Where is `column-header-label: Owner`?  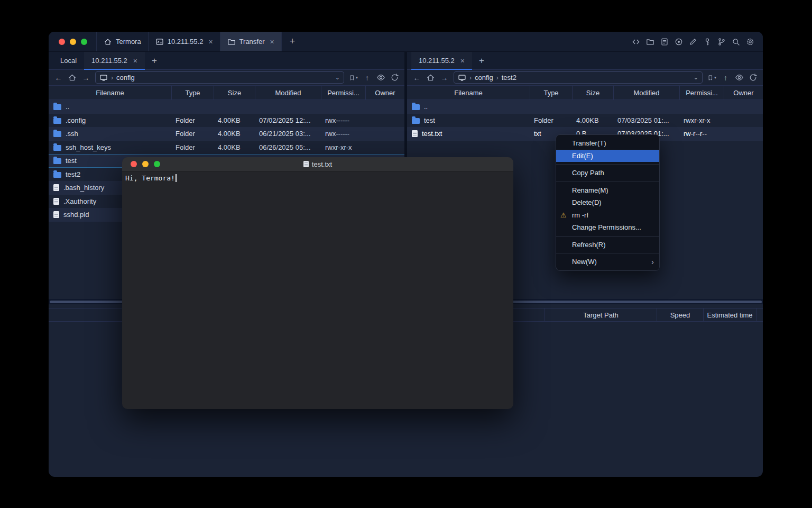 column-header-label: Owner is located at coordinates (743, 93).